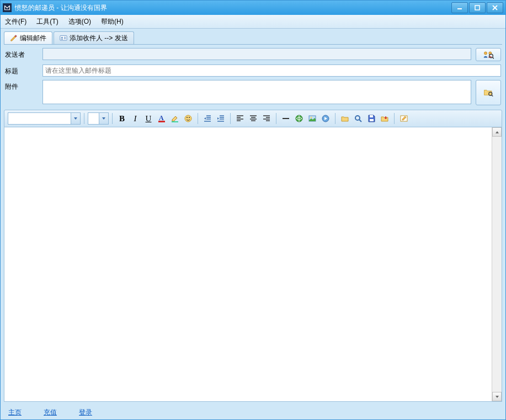  I want to click on tab-edit-mail: 编辑邮件, so click(28, 37).